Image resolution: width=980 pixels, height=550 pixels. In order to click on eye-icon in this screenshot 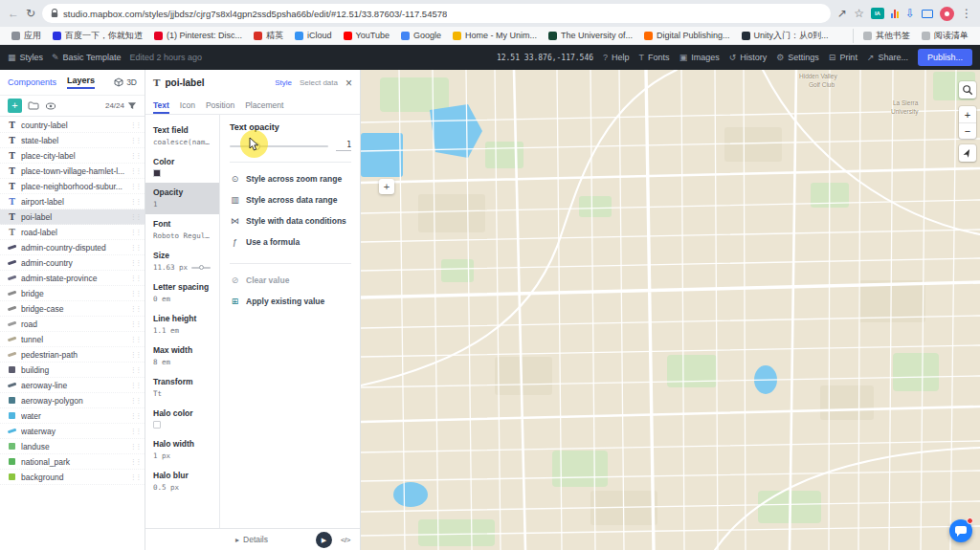, I will do `click(51, 106)`.